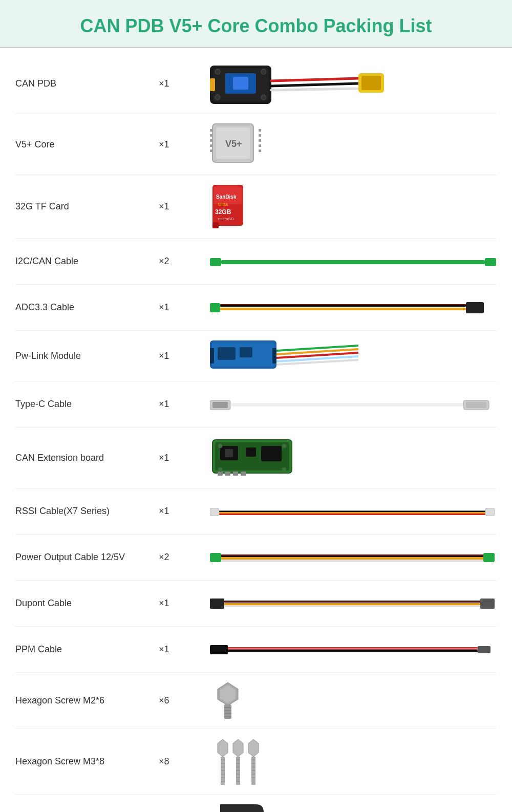  What do you see at coordinates (87, 207) in the screenshot?
I see `item-name: 32G TF Card` at bounding box center [87, 207].